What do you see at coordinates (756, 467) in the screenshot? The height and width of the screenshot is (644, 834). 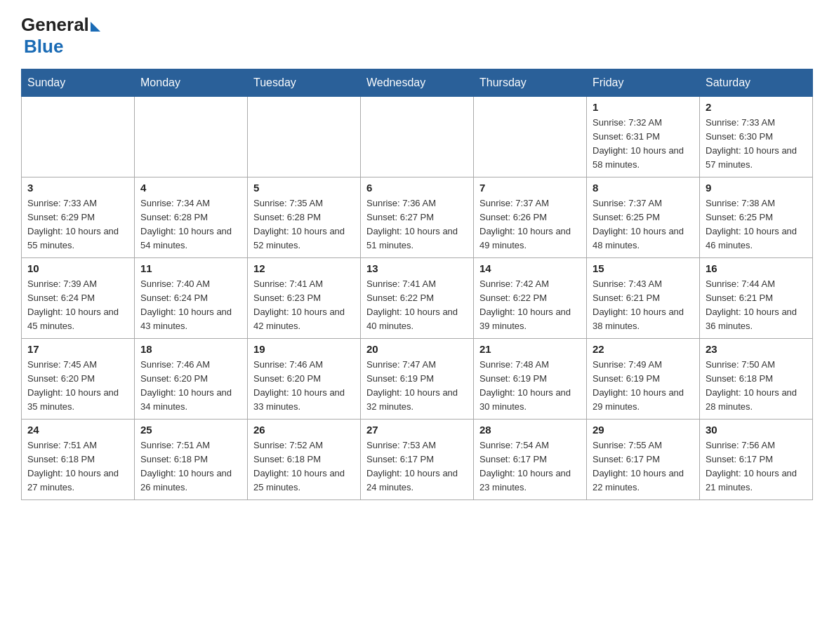 I see `day-info: Sunrise: 7:56 AMSunset: 6:17 PMDaylight:…` at bounding box center [756, 467].